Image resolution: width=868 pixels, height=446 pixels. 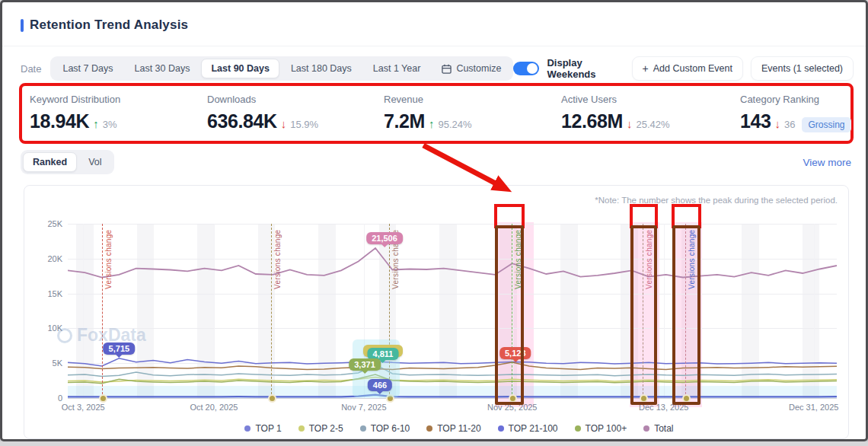 I want to click on date-range-group: Last 7 DaysLast 30 DaysLast 90 DaysLast …, so click(x=282, y=68).